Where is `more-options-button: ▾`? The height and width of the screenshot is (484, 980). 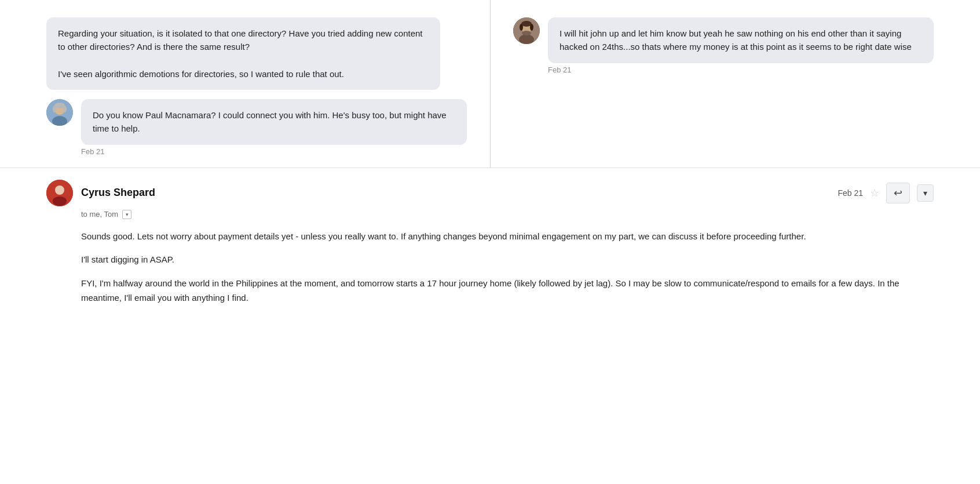
more-options-button: ▾ is located at coordinates (926, 193).